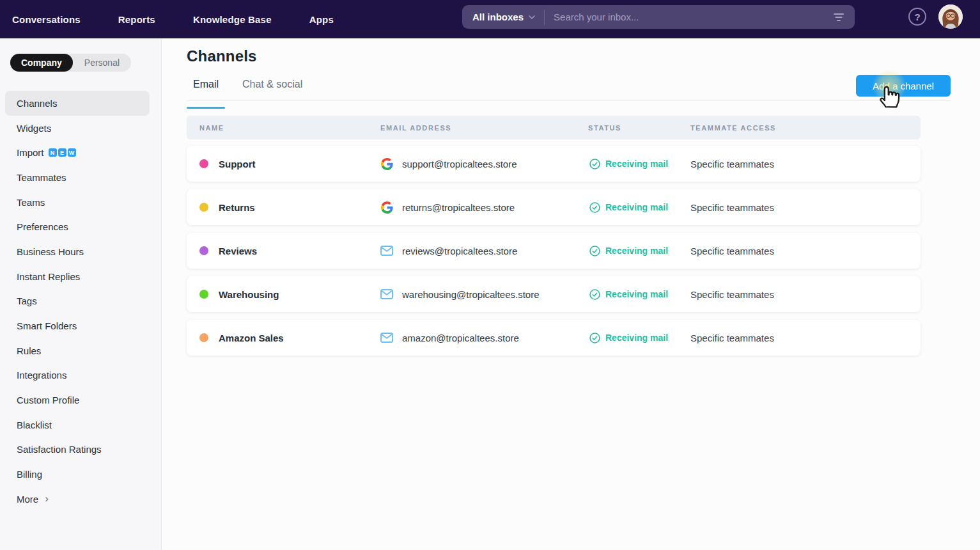 This screenshot has width=980, height=550. I want to click on name-cell: Amazon Sales, so click(290, 338).